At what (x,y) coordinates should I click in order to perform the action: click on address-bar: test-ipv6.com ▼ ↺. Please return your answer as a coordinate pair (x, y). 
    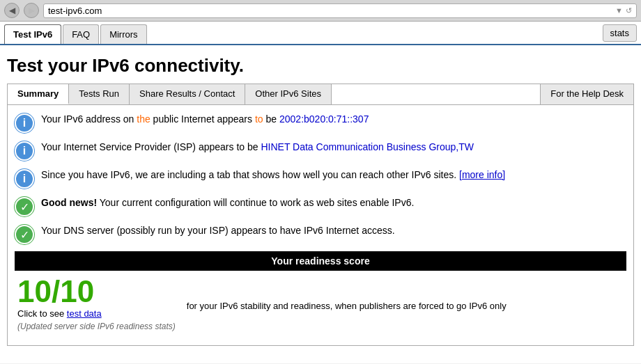
    Looking at the image, I should click on (340, 11).